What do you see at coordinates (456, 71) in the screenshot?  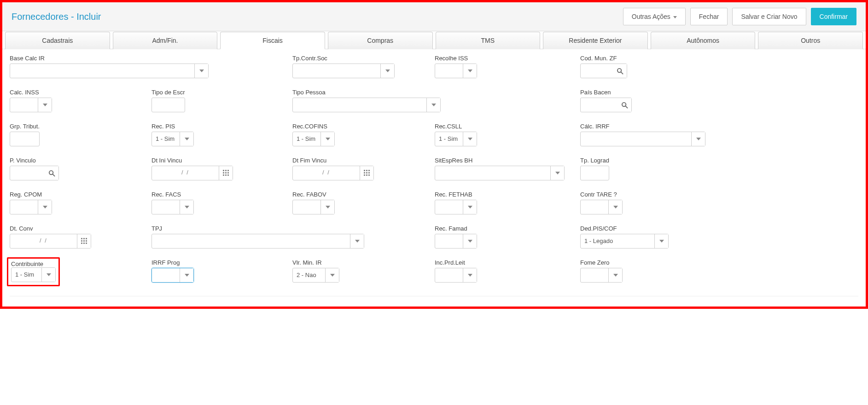 I see `input-recolhe-iss` at bounding box center [456, 71].